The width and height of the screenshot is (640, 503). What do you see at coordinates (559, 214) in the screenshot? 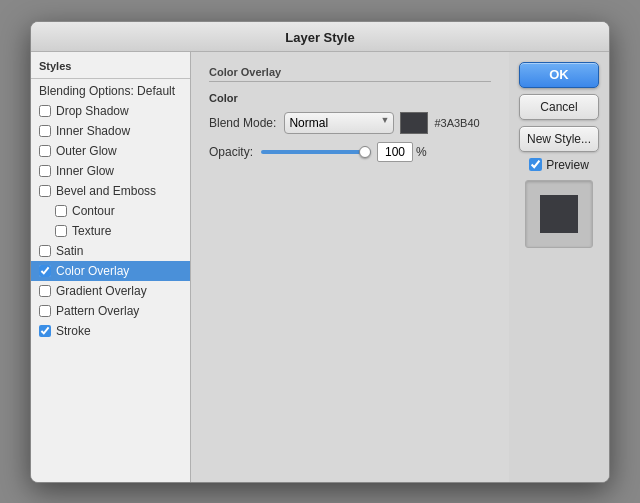
I see `preview-inner` at bounding box center [559, 214].